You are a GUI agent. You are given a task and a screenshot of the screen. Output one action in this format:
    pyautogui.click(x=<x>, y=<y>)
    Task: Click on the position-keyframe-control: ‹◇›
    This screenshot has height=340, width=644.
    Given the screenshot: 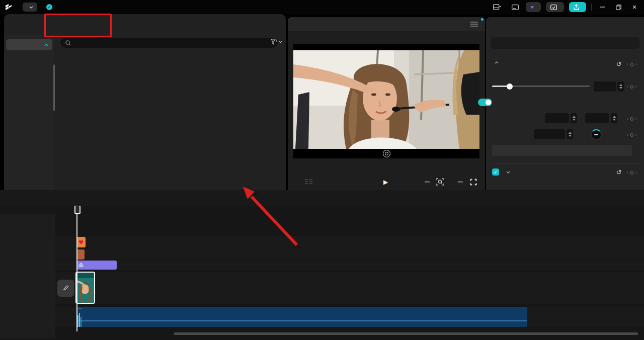 What is the action you would take?
    pyautogui.click(x=632, y=119)
    